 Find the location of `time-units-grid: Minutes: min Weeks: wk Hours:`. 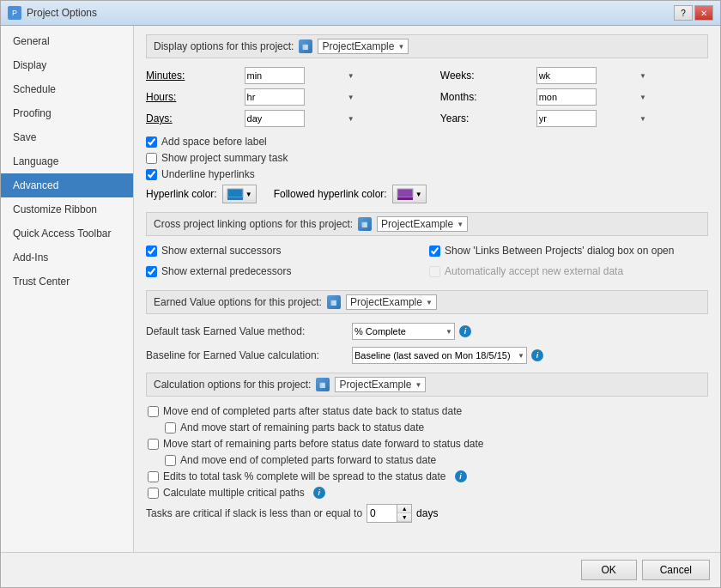

time-units-grid: Minutes: min Weeks: wk Hours: is located at coordinates (427, 97).